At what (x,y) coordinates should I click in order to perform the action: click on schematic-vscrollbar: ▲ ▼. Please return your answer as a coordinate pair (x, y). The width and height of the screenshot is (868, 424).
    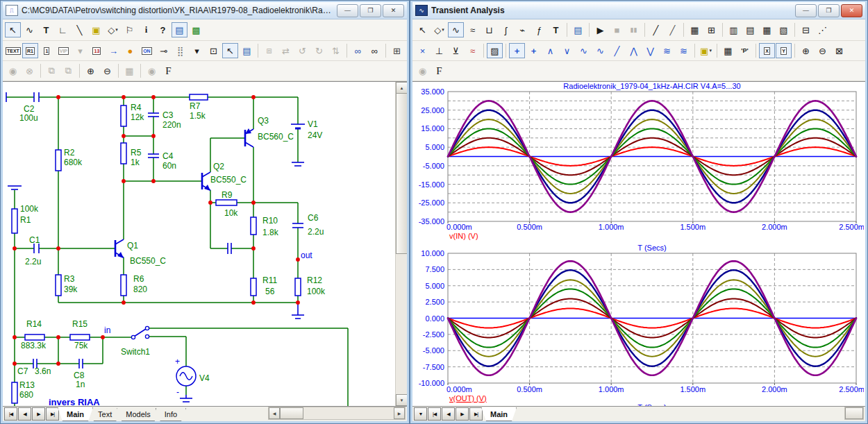
    Looking at the image, I should click on (401, 244).